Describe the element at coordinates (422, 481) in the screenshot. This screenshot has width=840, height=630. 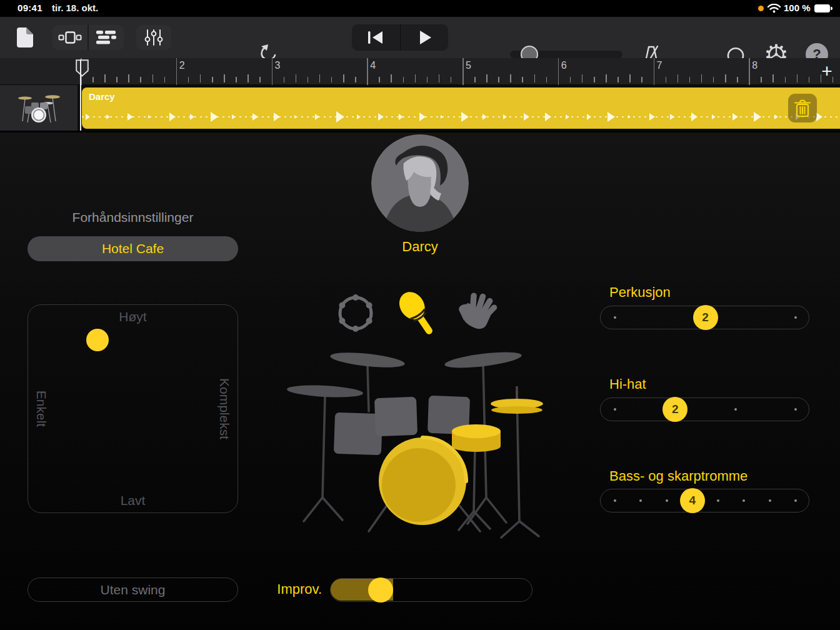
I see `kick-drum-yellow` at that location.